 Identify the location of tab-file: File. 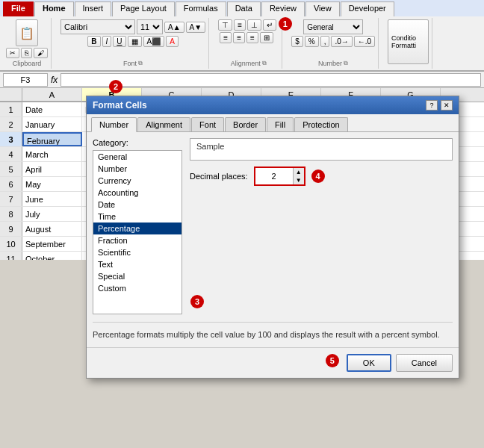
(18, 9).